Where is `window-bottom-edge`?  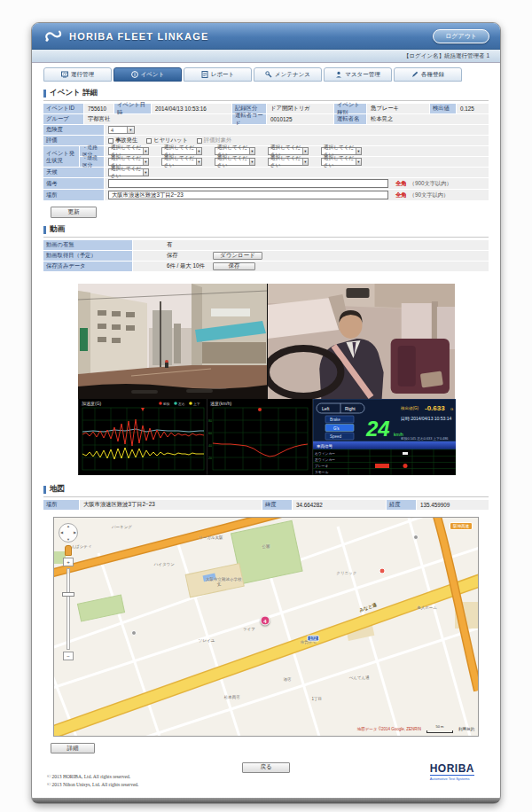
window-bottom-edge is located at coordinates (266, 800).